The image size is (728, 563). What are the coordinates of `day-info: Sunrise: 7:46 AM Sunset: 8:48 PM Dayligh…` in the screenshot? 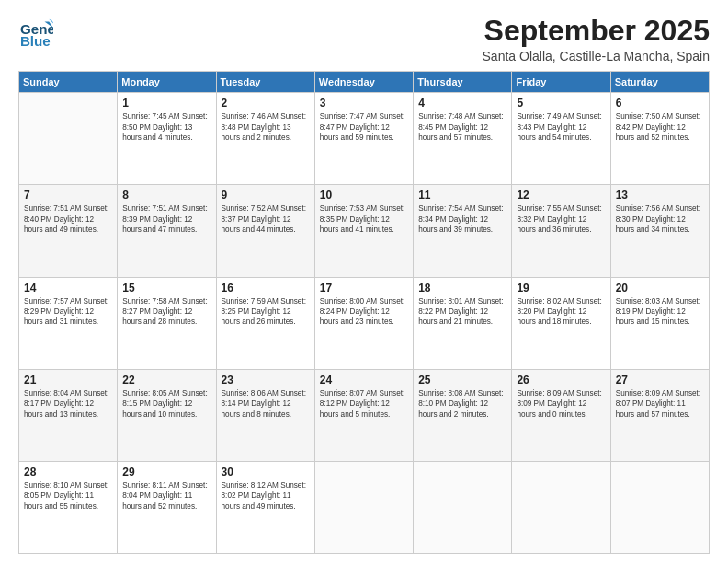 It's located at (266, 127).